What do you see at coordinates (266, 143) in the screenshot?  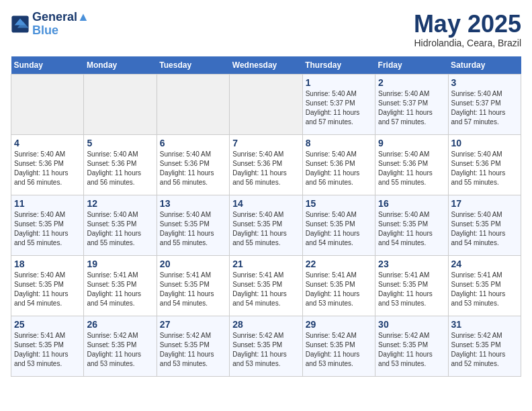 I see `day-number: 7` at bounding box center [266, 143].